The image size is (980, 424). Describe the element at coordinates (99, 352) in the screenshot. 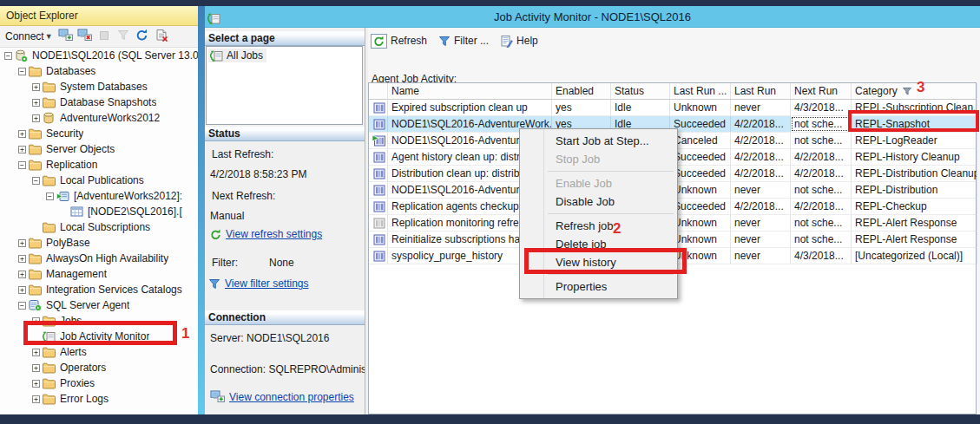

I see `tree-item-alerts: +Alerts` at that location.